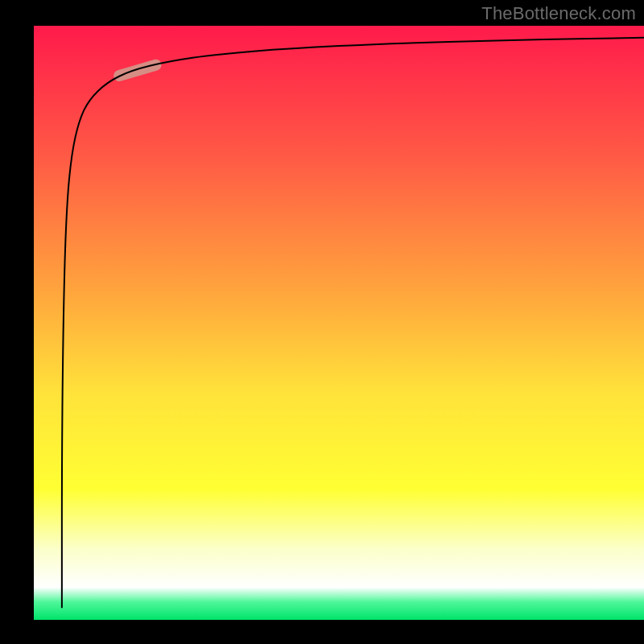 The height and width of the screenshot is (644, 644). Describe the element at coordinates (322, 632) in the screenshot. I see `outer-fill-bottom` at that location.